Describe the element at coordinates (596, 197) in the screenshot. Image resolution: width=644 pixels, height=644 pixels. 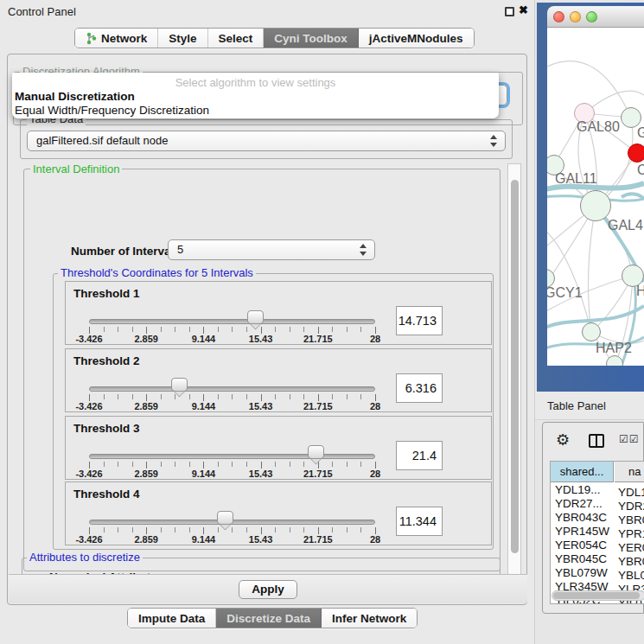
I see `network-canvas: GAL80 GA C GAL11 GAL4 GCY1 H HAP2` at that location.